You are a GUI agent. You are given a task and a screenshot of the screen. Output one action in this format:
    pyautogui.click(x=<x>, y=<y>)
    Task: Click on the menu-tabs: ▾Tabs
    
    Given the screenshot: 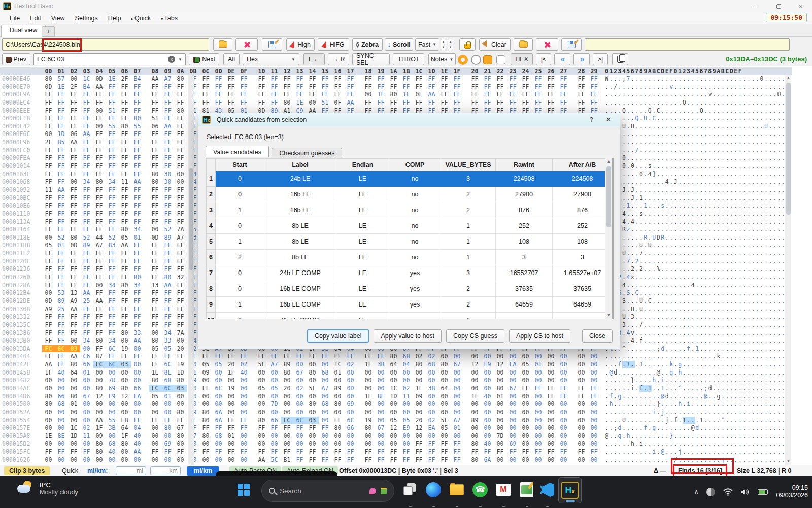 What is the action you would take?
    pyautogui.click(x=170, y=18)
    